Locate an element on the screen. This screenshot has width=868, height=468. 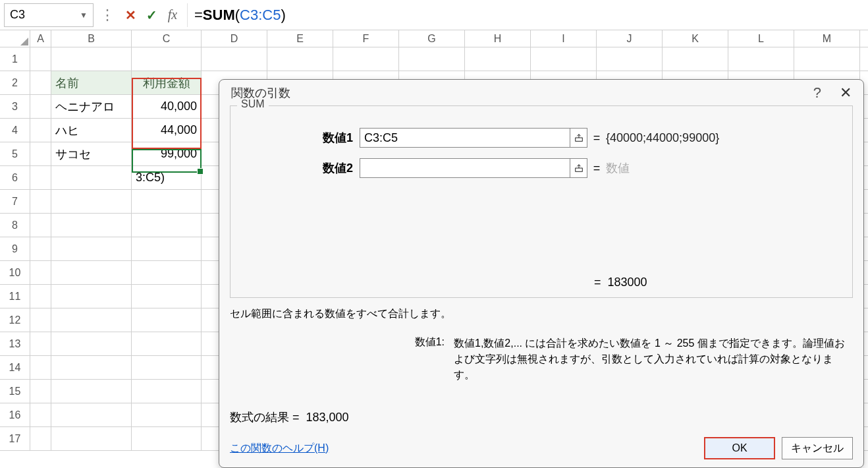
accept-formula-button: ✓ is located at coordinates (151, 15).